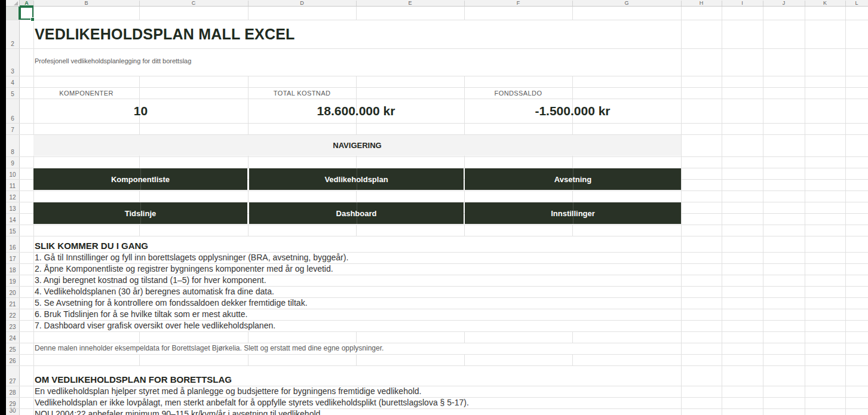 Image resolution: width=868 pixels, height=415 pixels. I want to click on column-header-e: E, so click(410, 4).